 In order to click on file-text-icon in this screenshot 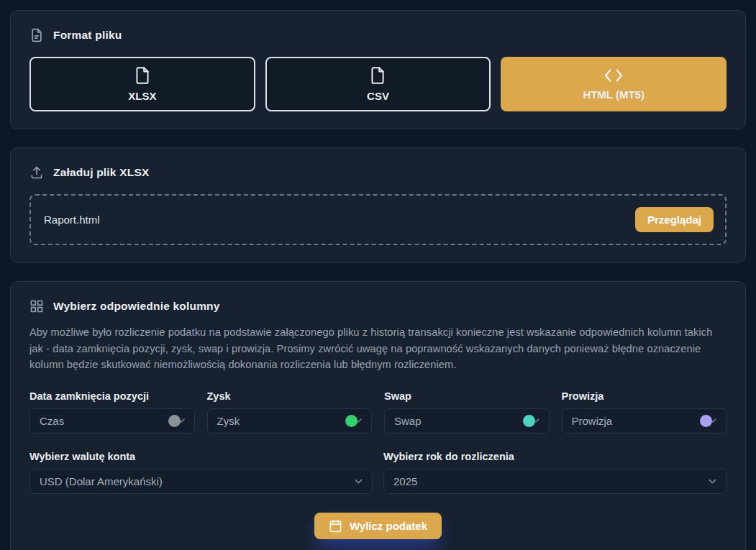, I will do `click(37, 35)`.